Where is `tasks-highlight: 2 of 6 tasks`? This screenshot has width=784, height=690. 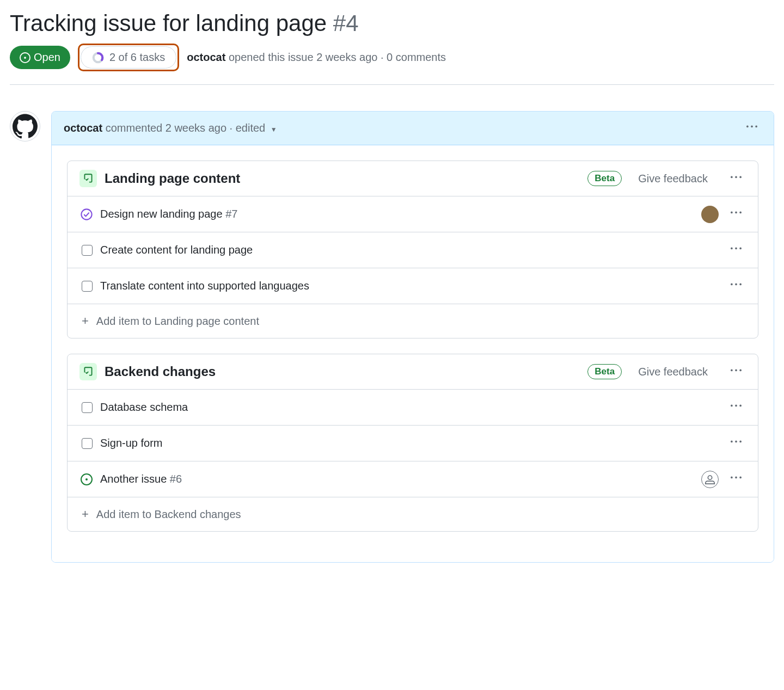
tasks-highlight: 2 of 6 tasks is located at coordinates (128, 58).